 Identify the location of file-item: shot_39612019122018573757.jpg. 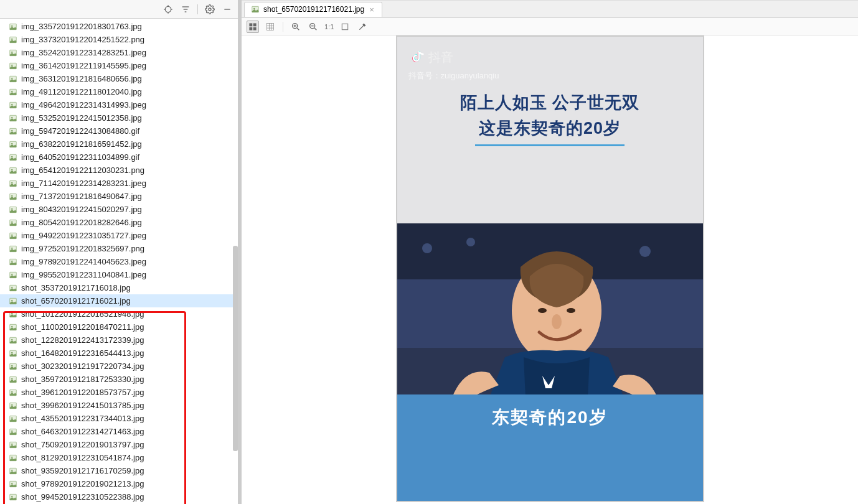
(119, 392).